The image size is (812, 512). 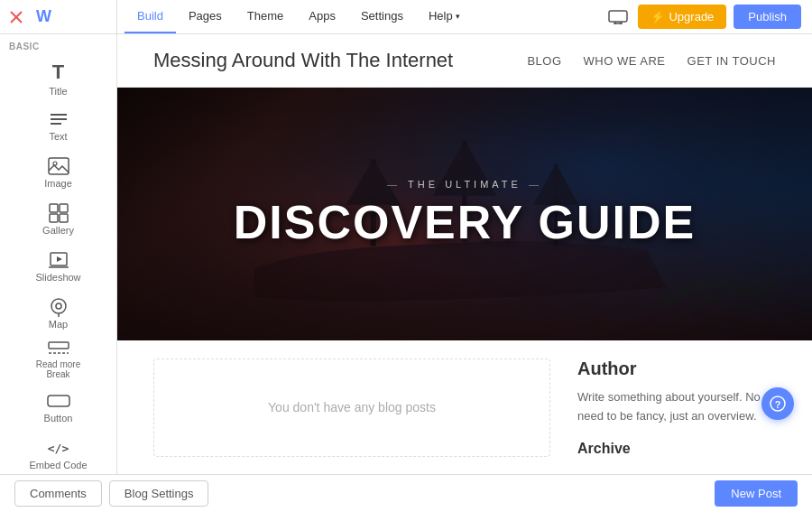 I want to click on sidebar-item-image: Image, so click(x=58, y=172).